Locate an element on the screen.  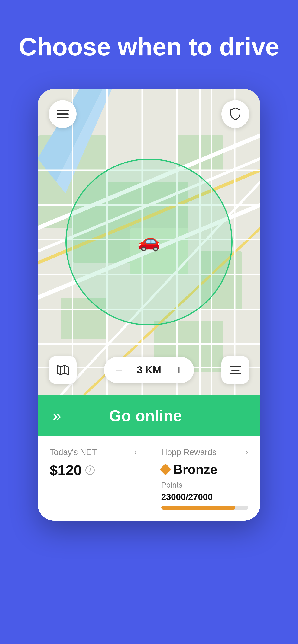
filter-icon is located at coordinates (235, 370).